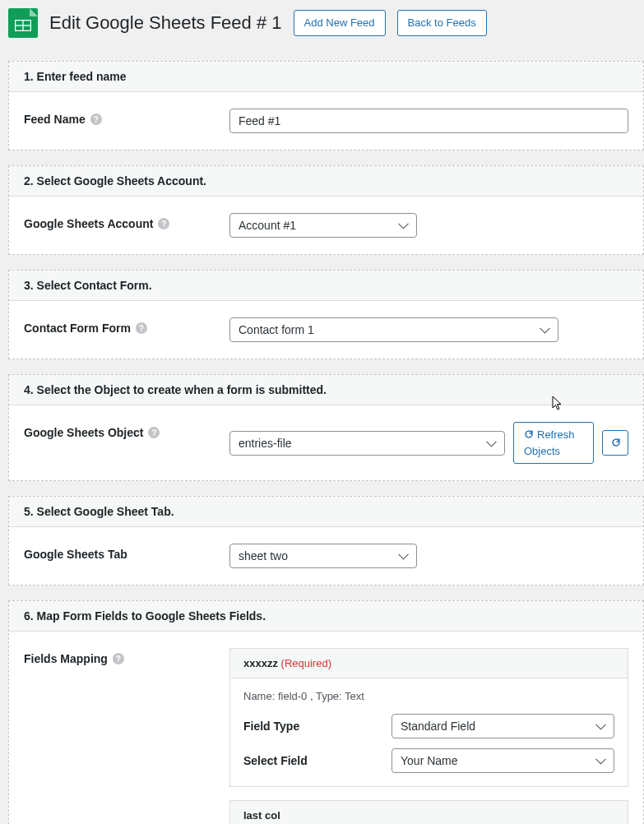 The height and width of the screenshot is (824, 644). Describe the element at coordinates (84, 433) in the screenshot. I see `object-label: Google Sheets Object` at that location.